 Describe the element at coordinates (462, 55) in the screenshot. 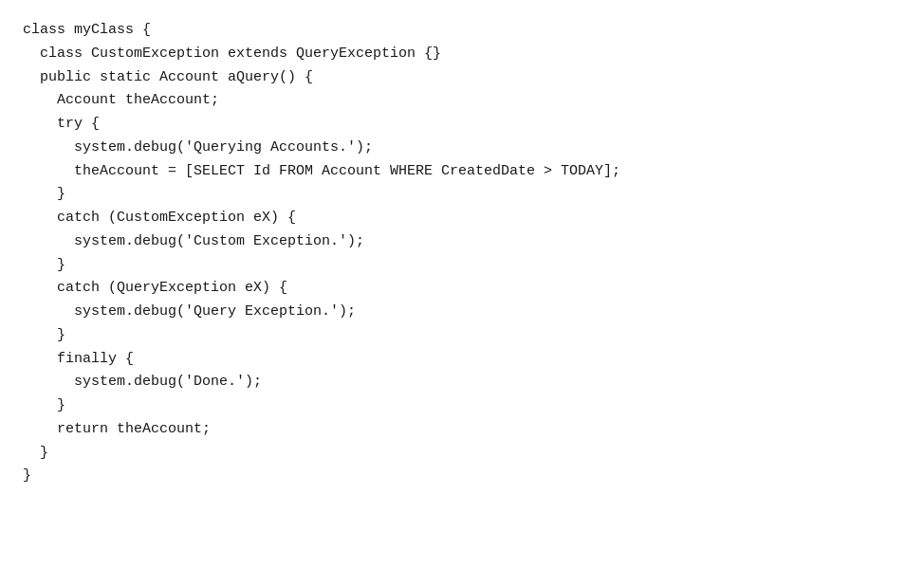

I see `code-line: class CustomException extends QueryExcep…` at that location.